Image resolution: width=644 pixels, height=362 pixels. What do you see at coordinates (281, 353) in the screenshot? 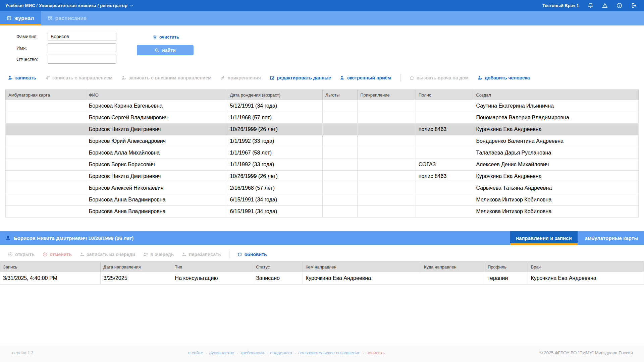
I see `footer-link: поддержка` at bounding box center [281, 353].